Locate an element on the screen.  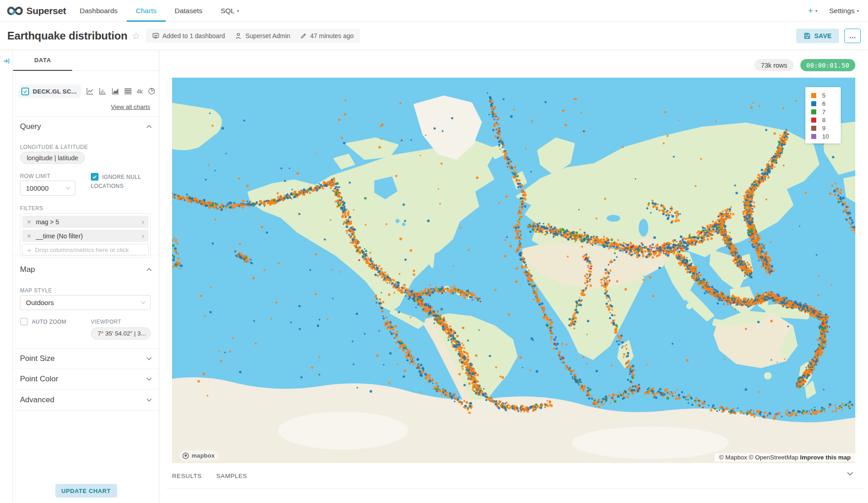
map-style-select: Outdoors is located at coordinates (85, 302).